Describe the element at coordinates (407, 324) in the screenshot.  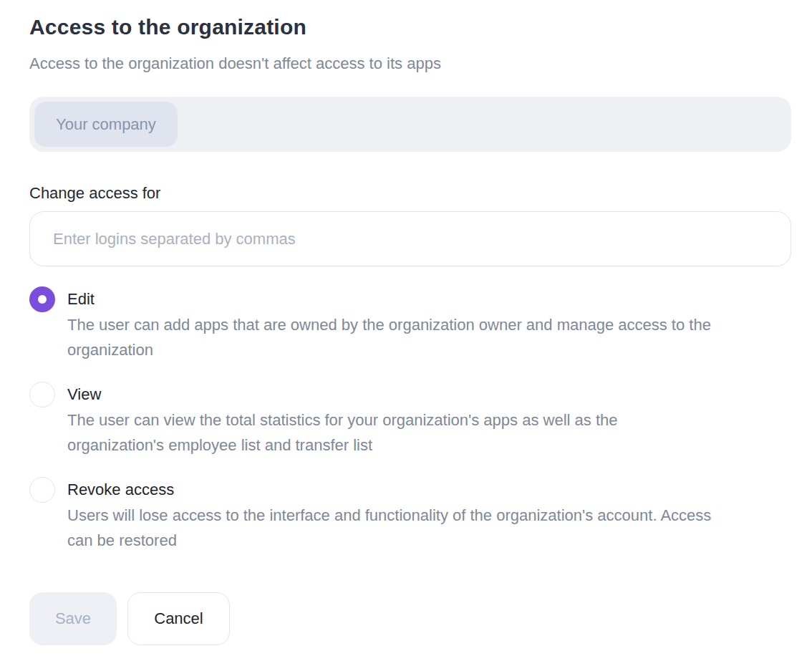
I see `option-text: Edit The user can add apps that are owne…` at that location.